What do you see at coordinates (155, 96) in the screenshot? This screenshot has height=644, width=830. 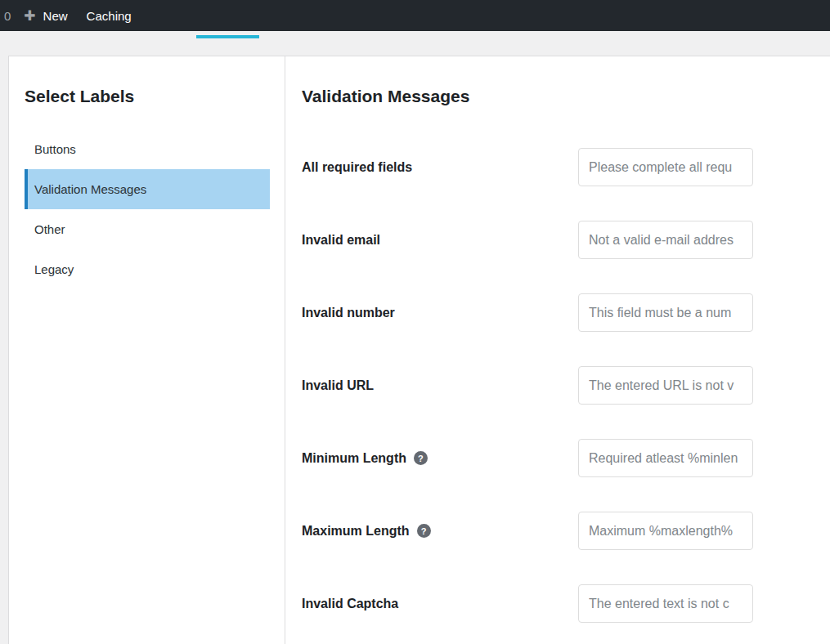 I see `select-labels-heading: Select Labels` at bounding box center [155, 96].